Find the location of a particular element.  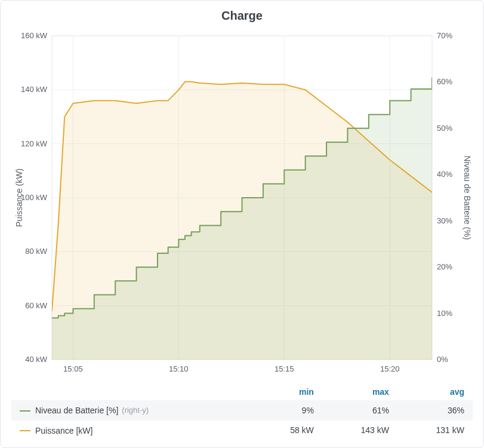

svg-text: 60% is located at coordinates (445, 81).